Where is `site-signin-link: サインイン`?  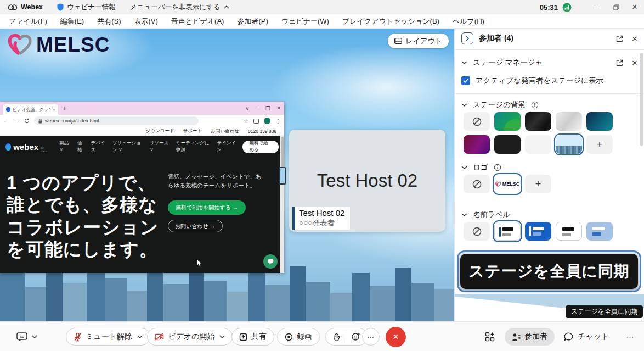
site-signin-link: サインイン is located at coordinates (226, 147).